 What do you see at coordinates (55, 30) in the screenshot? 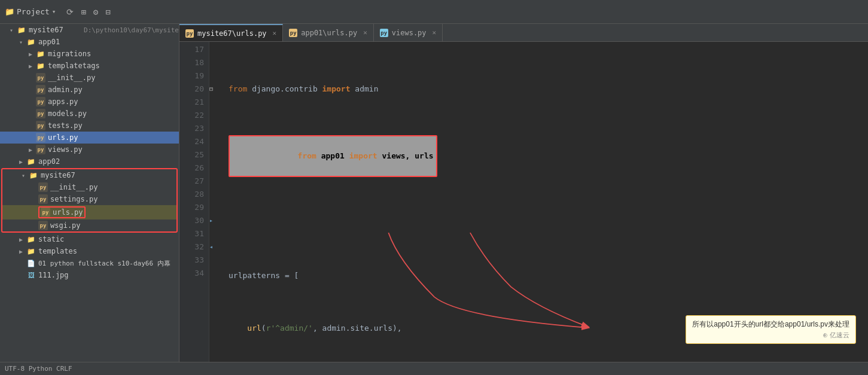
I see `root-label: mysite67` at bounding box center [55, 30].